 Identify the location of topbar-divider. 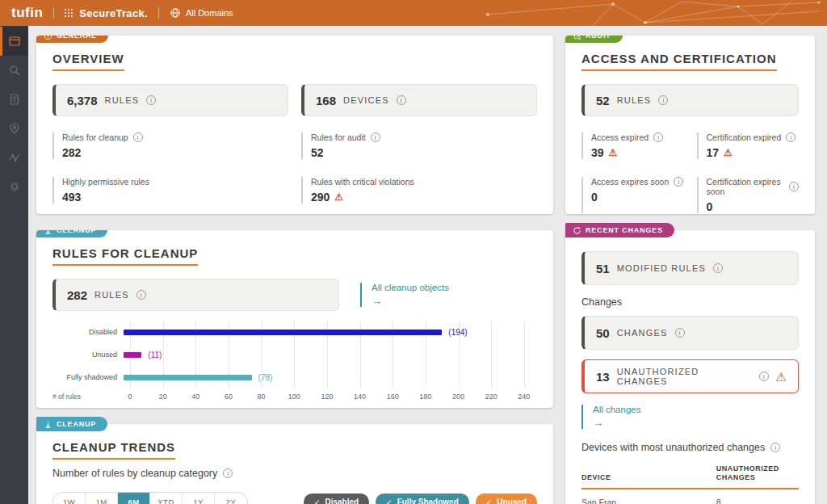
(158, 13).